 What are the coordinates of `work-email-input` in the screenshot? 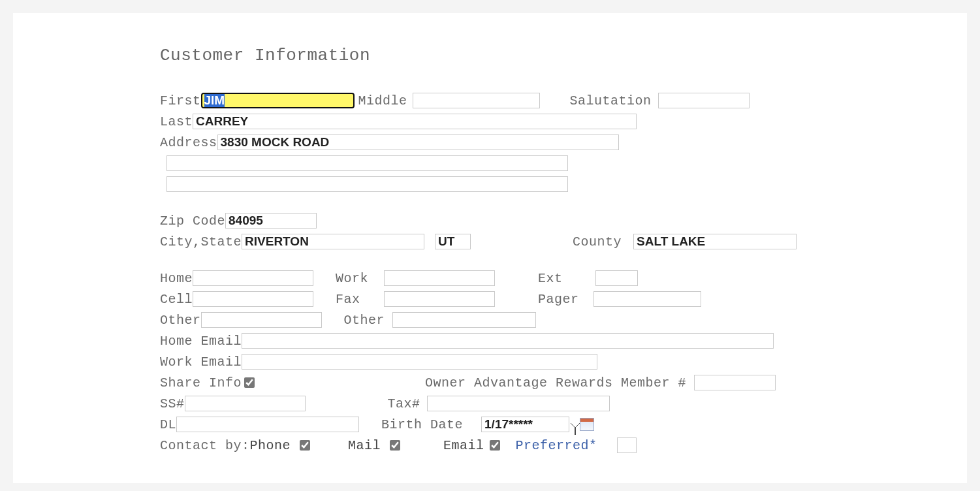 It's located at (419, 362).